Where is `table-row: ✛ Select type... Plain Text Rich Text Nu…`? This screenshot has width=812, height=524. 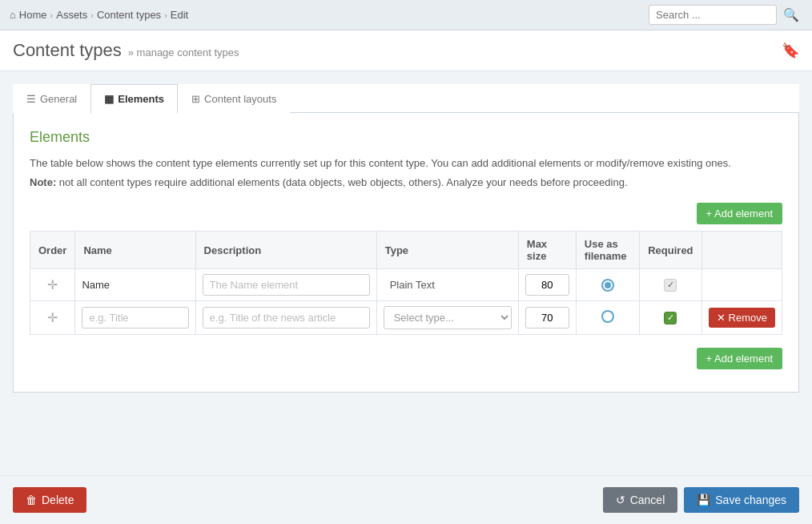
table-row: ✛ Select type... Plain Text Rich Text Nu… is located at coordinates (407, 318).